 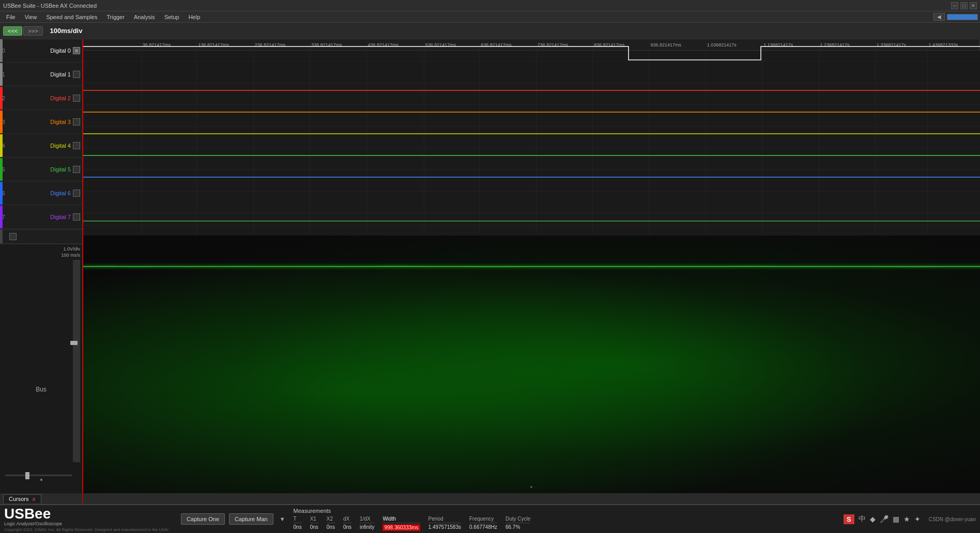 What do you see at coordinates (531, 487) in the screenshot?
I see `analog-dot` at bounding box center [531, 487].